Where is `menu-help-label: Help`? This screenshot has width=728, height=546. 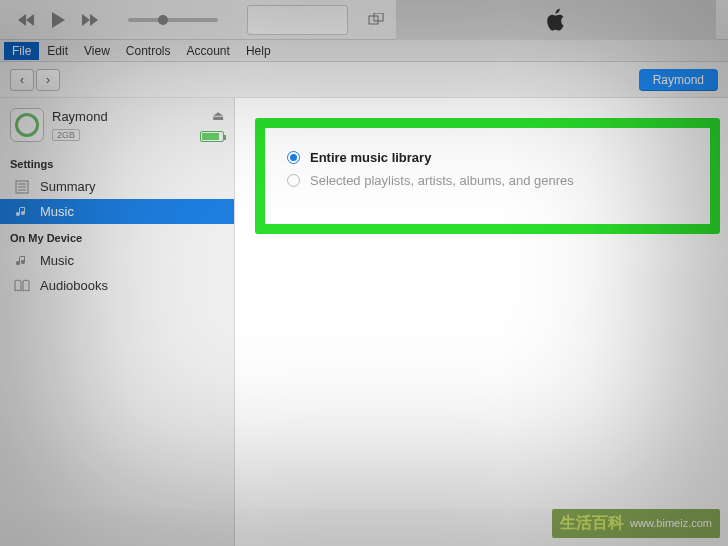
menu-help-label: Help is located at coordinates (258, 51).